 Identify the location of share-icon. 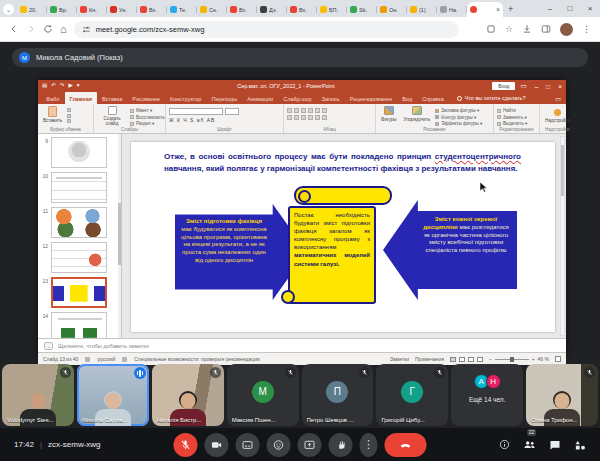
(491, 29).